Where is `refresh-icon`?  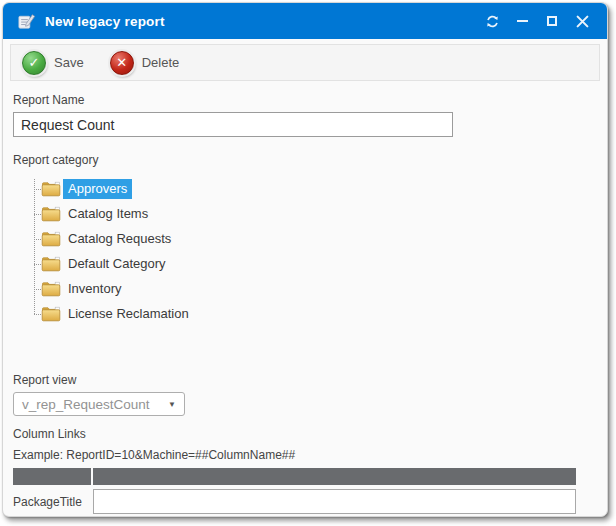
refresh-icon is located at coordinates (492, 21).